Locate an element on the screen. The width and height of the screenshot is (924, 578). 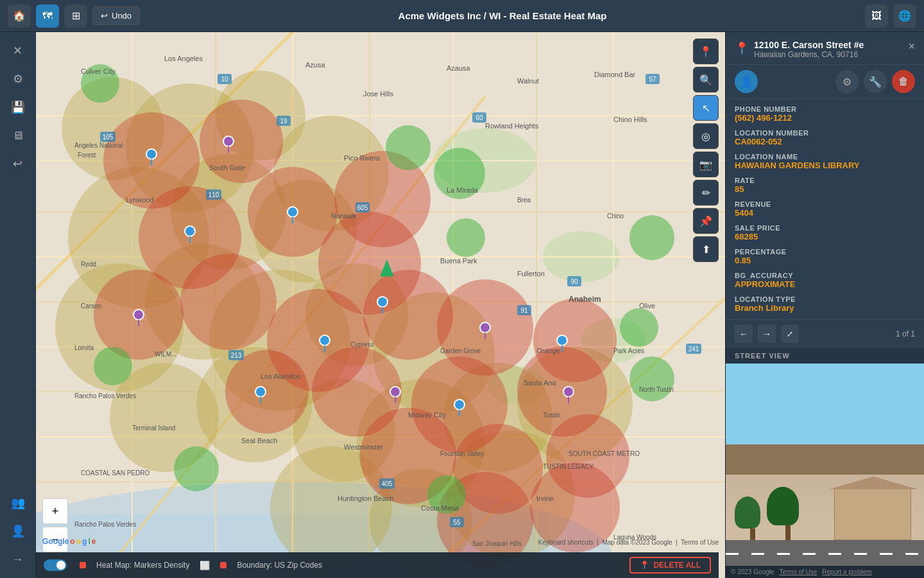
svg-text: Cypress is located at coordinates (362, 344).